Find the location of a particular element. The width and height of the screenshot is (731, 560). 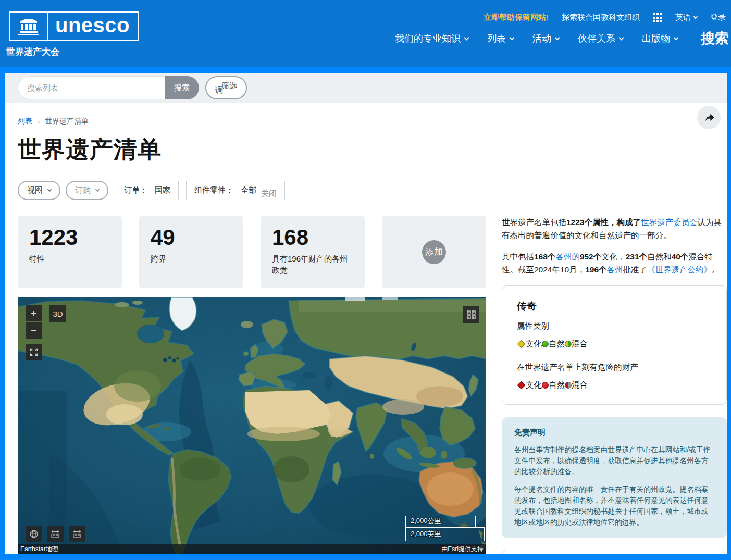

nav-item-partnerships: 伙伴关系 is located at coordinates (600, 39).